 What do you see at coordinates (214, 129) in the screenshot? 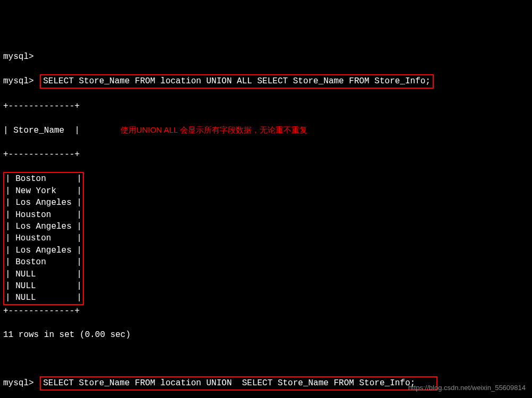
I see `annotation-1: 使用UNION ALL 会显示所有字段数据，无论重不重复` at bounding box center [214, 129].